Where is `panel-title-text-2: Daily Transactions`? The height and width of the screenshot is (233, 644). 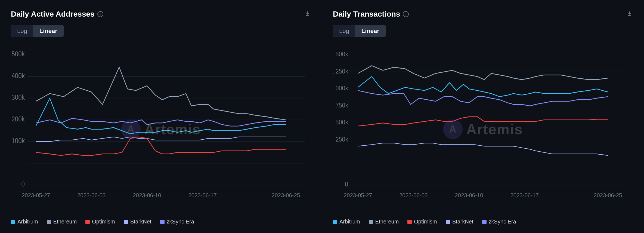
panel-title-text-2: Daily Transactions is located at coordinates (367, 14).